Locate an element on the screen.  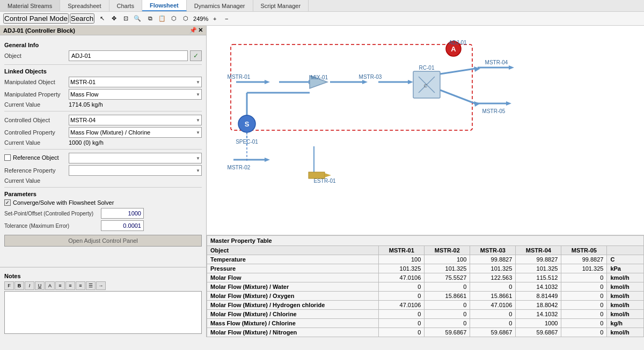
col-unit is located at coordinates (626, 251).